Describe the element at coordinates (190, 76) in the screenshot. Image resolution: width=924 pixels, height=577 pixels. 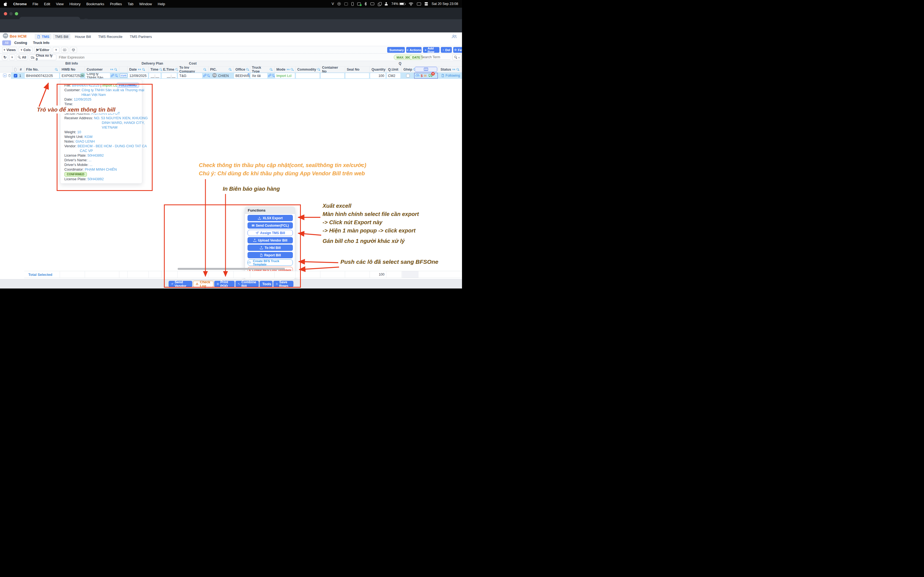
I see `cell-to-inv-company: T&G` at that location.